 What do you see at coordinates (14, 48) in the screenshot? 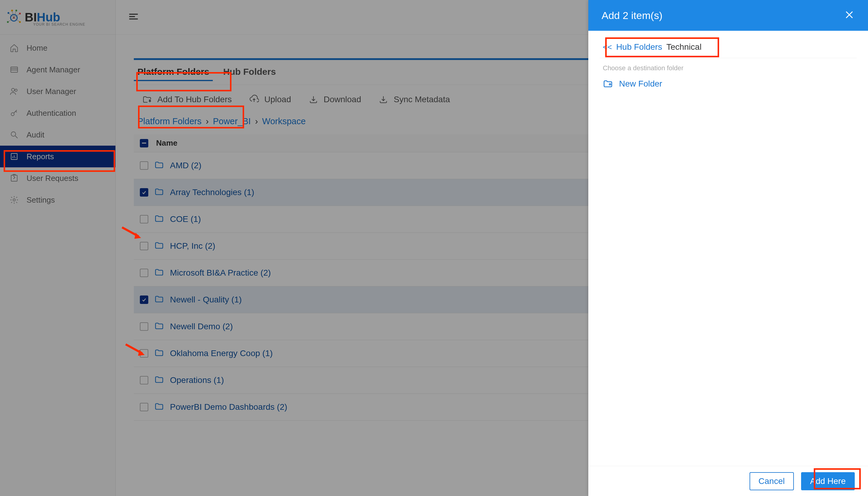
I see `home-icon` at bounding box center [14, 48].